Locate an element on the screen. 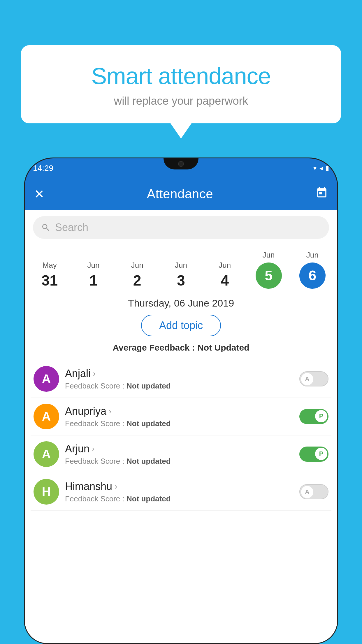  cal-date-6: 6 is located at coordinates (312, 276).